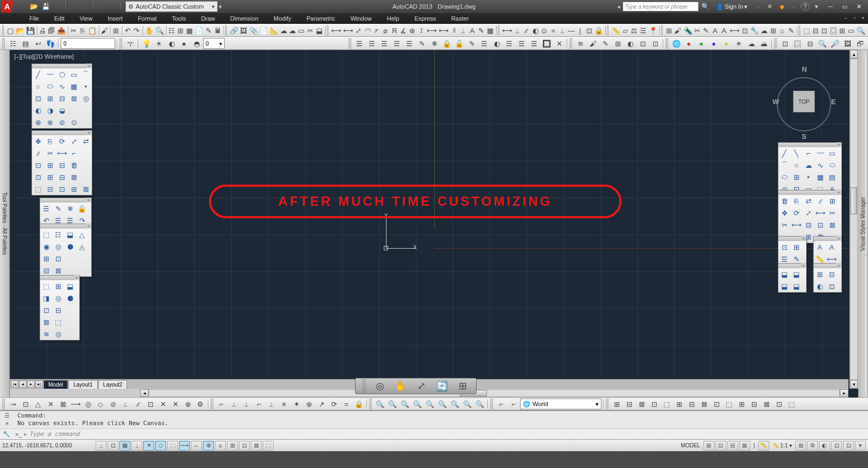 The height and width of the screenshot is (468, 868). Describe the element at coordinates (845, 7) in the screenshot. I see `maximize-icon: ▭` at that location.